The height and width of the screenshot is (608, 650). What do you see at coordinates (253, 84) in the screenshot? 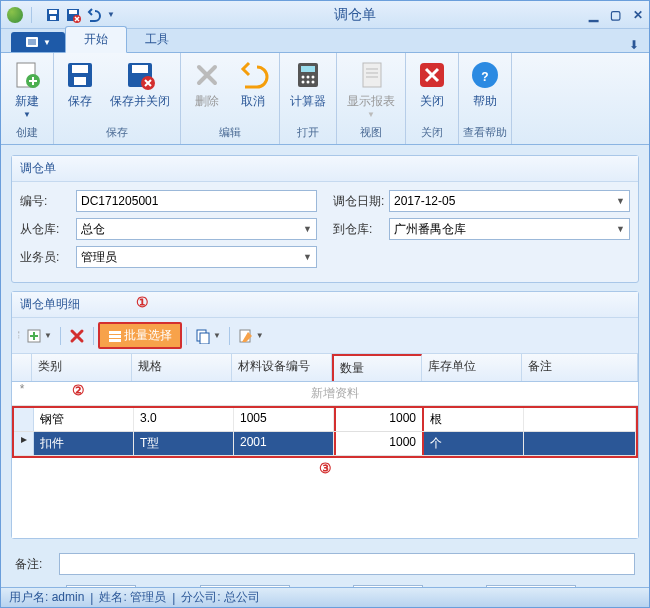
I see `cancel-button: 取消` at bounding box center [253, 84].